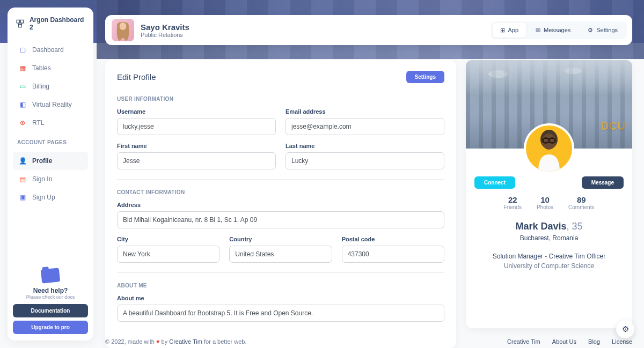 The width and height of the screenshot is (644, 348). Describe the element at coordinates (495, 182) in the screenshot. I see `connect-button: Connect` at that location.